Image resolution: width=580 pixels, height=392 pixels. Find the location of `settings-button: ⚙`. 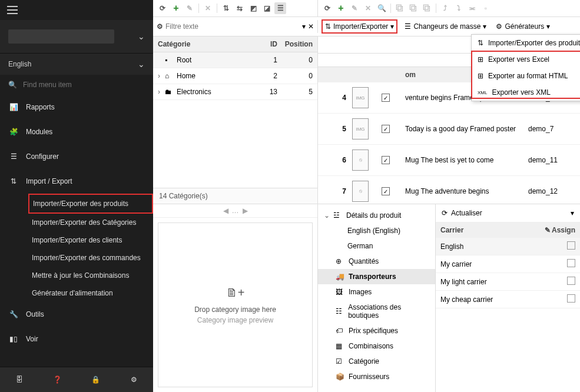

settings-button: ⚙ is located at coordinates (134, 380).